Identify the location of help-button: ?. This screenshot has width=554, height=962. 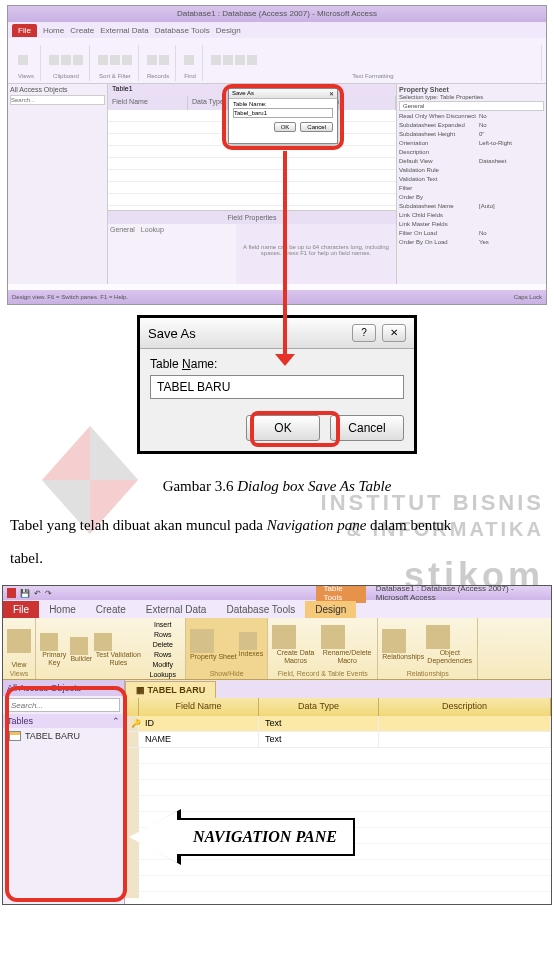
(364, 333).